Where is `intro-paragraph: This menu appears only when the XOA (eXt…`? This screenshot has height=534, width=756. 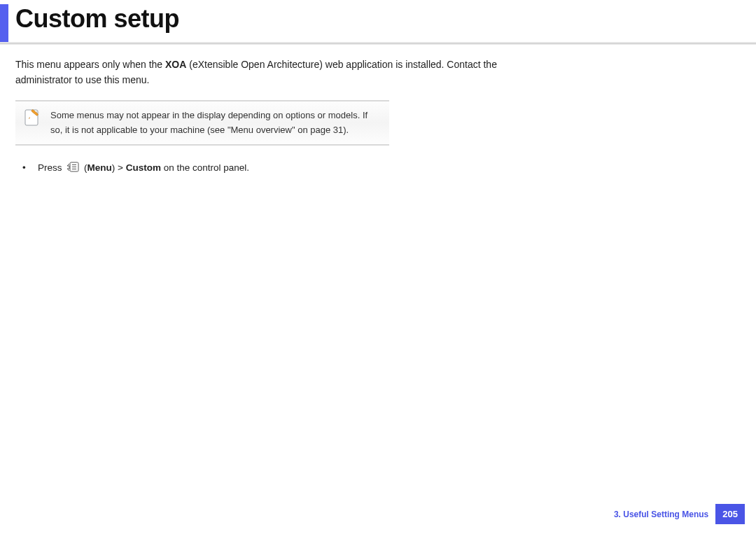
intro-paragraph: This menu appears only when the XOA (eXt… is located at coordinates (260, 73).